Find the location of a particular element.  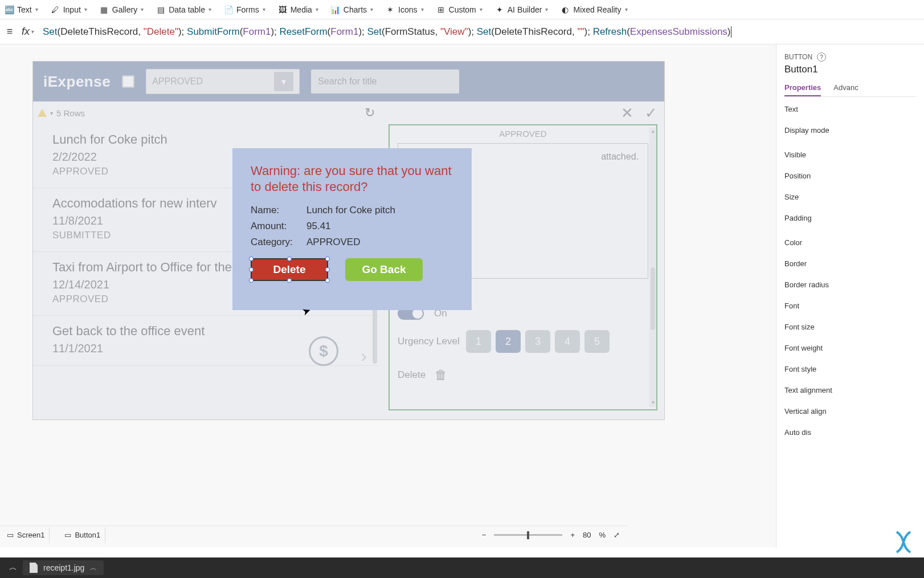

ribbon-media: 🖼Media▾ is located at coordinates (299, 10).